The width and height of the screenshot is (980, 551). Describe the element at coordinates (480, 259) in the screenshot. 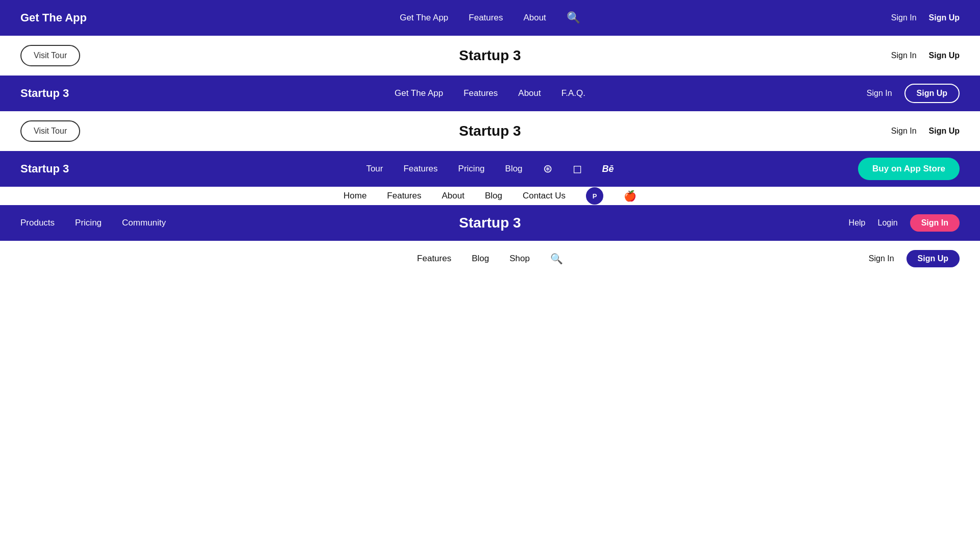

I see `nav-blog-4: Blog` at that location.